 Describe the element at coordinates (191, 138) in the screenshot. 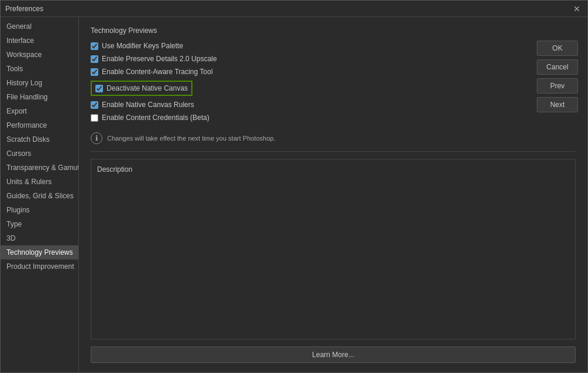

I see `info-text: Changes will take effect the next time y…` at that location.